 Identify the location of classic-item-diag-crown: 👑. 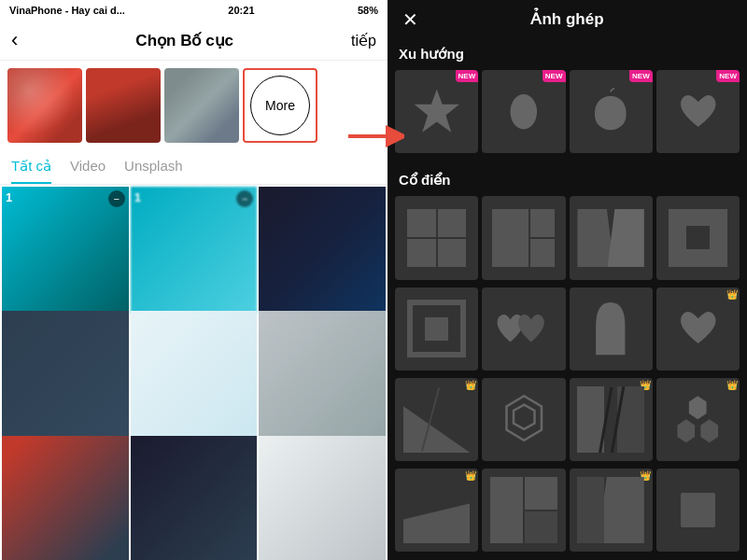
(437, 420).